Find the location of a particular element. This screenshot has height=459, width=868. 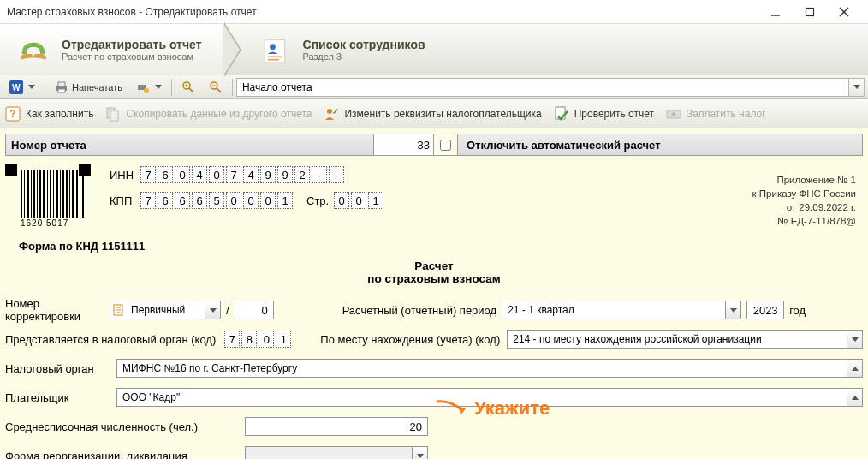

correction-type-select: Первичный is located at coordinates (165, 310).